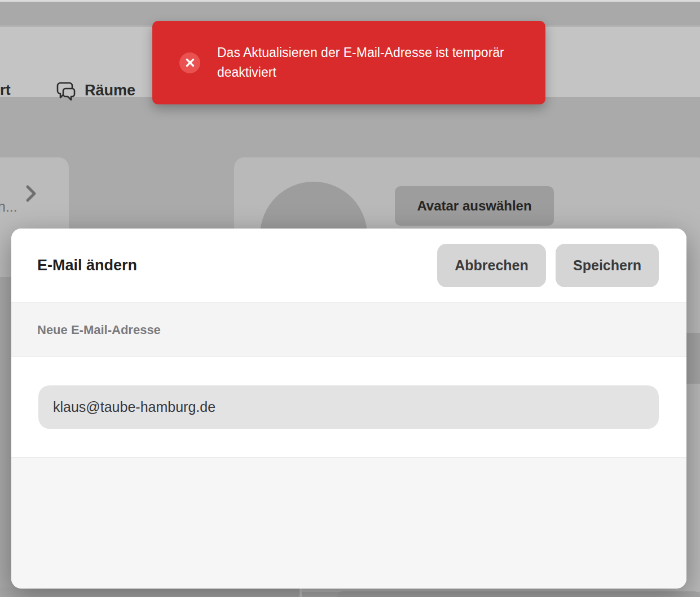  What do you see at coordinates (349, 330) in the screenshot?
I see `field-label-band: Neue E-Mail-Adresse` at bounding box center [349, 330].